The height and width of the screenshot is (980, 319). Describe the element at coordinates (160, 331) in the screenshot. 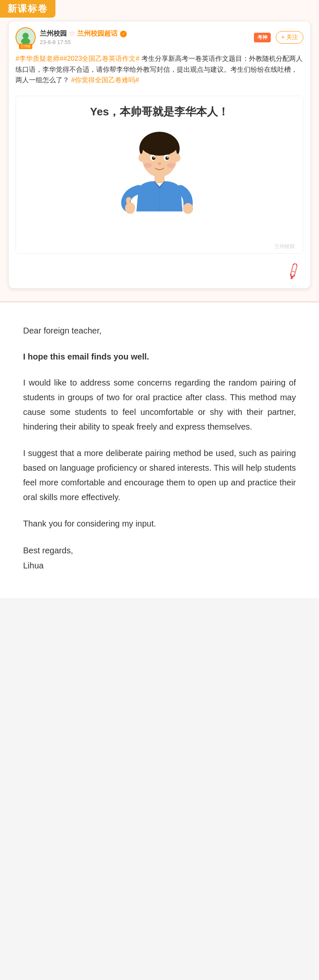

I see `letter-greeting: Dear foreign teacher,` at that location.